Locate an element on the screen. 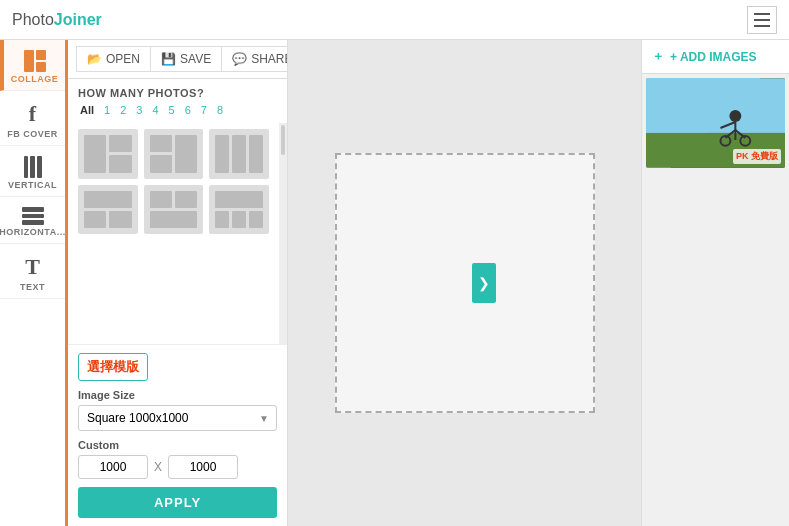 This screenshot has height=526, width=789. hamburger-button is located at coordinates (762, 20).